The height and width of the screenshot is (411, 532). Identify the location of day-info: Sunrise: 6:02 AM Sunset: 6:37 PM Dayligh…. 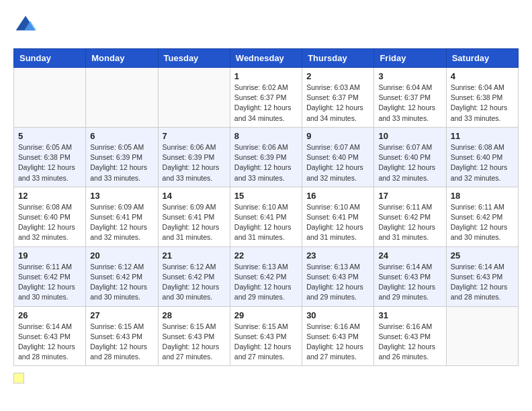
(266, 103).